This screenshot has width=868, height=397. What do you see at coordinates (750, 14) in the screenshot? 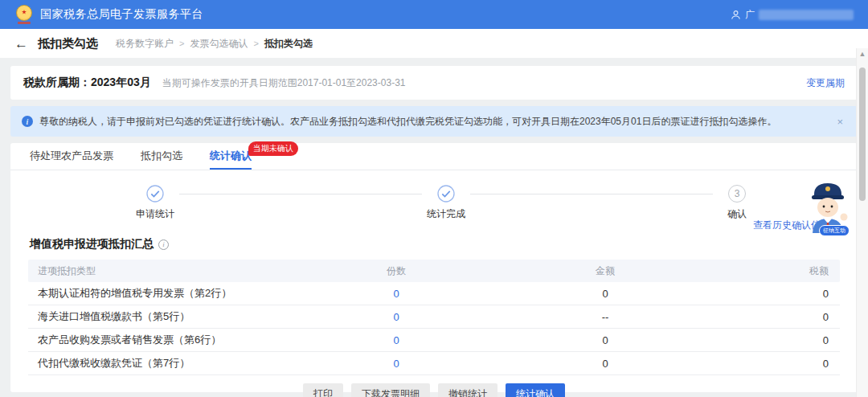
I see `user-name-prefix: 广` at bounding box center [750, 14].